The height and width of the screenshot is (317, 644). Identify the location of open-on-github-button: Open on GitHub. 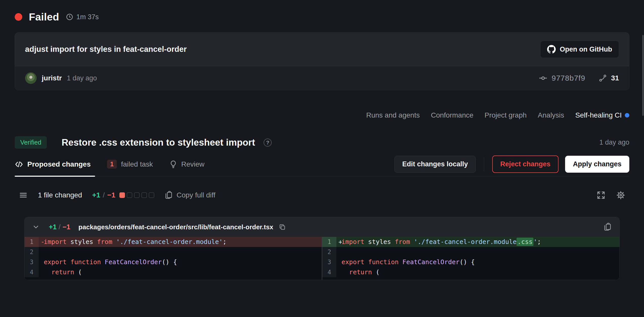
(580, 49).